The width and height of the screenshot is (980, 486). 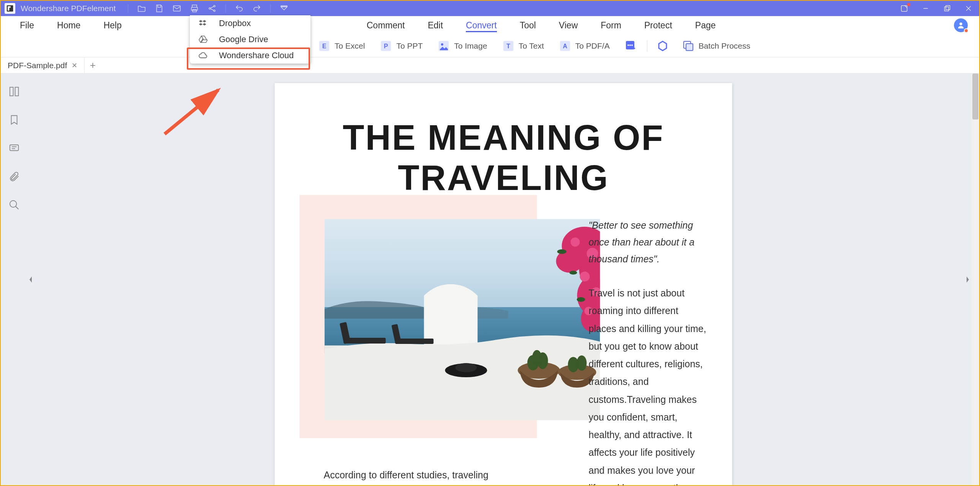 What do you see at coordinates (235, 23) in the screenshot?
I see `dropdown-dropbox-label: Dropbox` at bounding box center [235, 23].